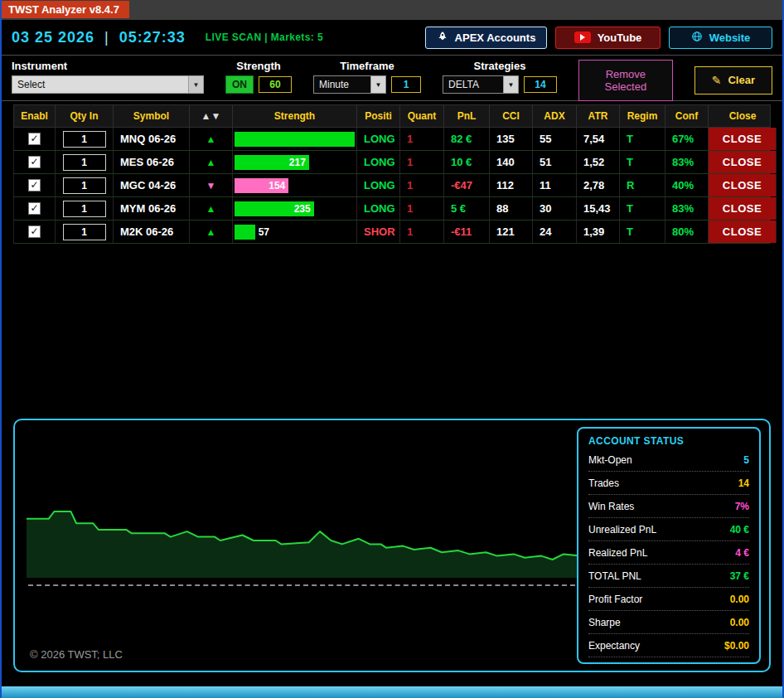 This screenshot has height=698, width=784. What do you see at coordinates (615, 576) in the screenshot?
I see `account-metric-label: TOTAL PNL` at bounding box center [615, 576].